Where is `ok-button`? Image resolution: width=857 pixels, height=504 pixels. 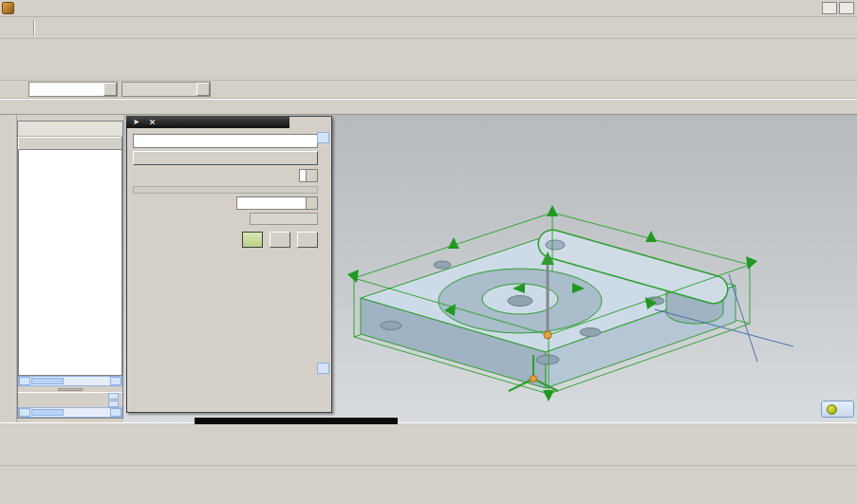
ok-button is located at coordinates (252, 239).